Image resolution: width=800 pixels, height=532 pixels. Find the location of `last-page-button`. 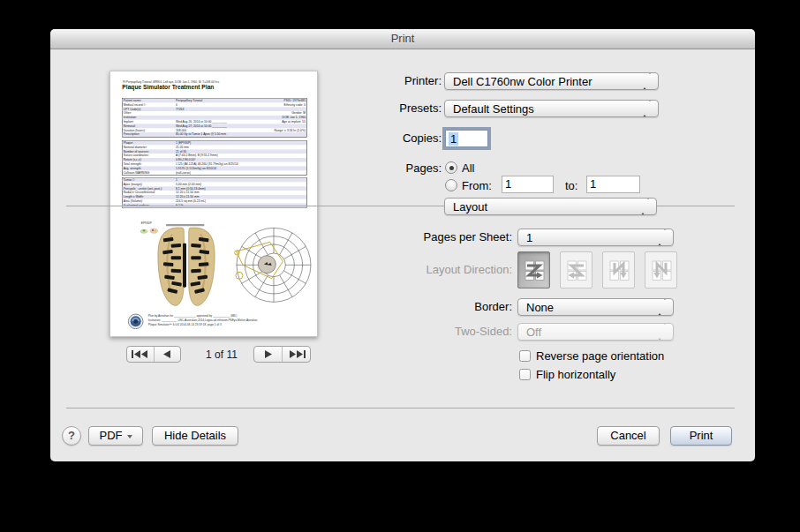

last-page-button is located at coordinates (296, 355).